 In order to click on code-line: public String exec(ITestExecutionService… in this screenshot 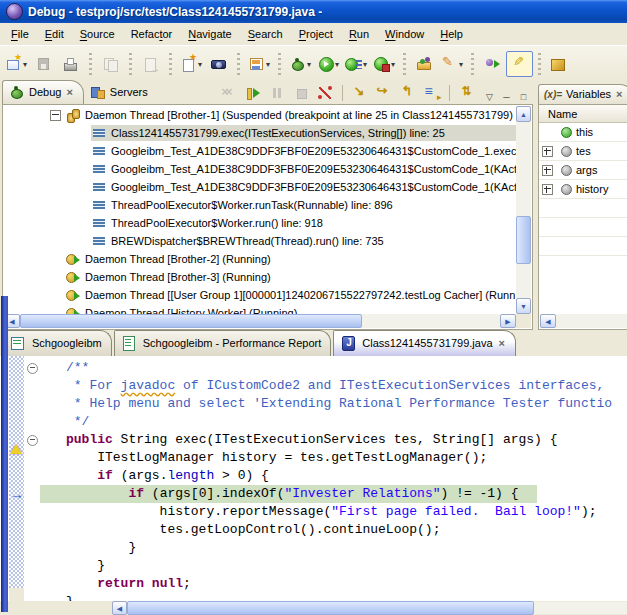, I will do `click(346, 440)`.